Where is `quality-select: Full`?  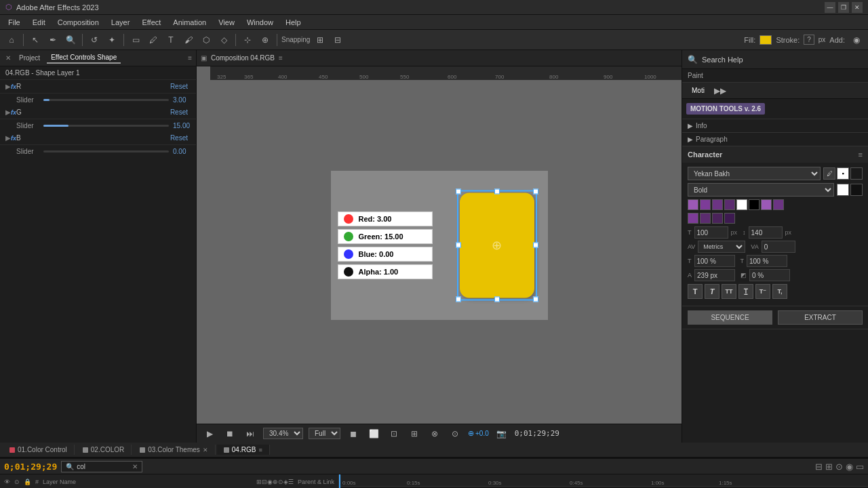 quality-select: Full is located at coordinates (324, 434).